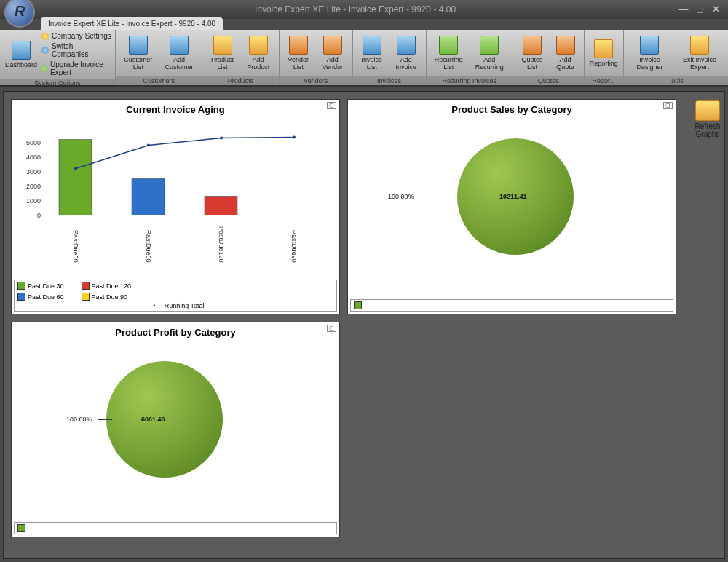 This screenshot has height=562, width=728. What do you see at coordinates (159, 58) in the screenshot?
I see `group-customers: Customer List Add Customer Customers` at bounding box center [159, 58].